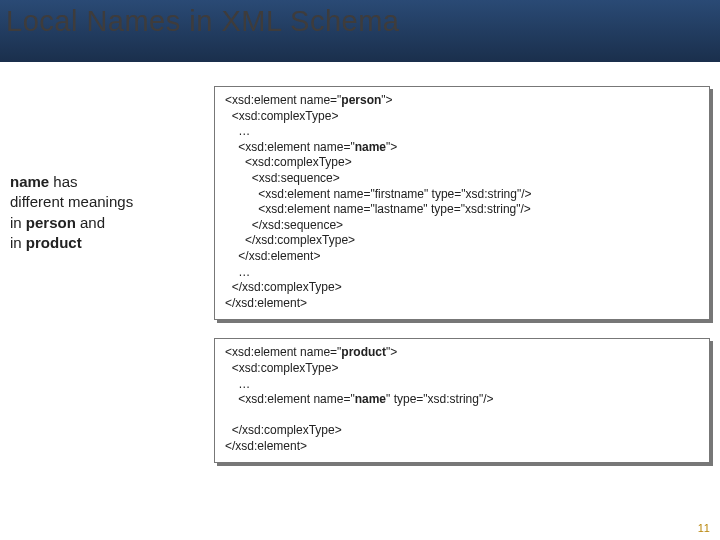 The width and height of the screenshot is (720, 540). I want to click on code: <xsd:element name="firstname" type="xsd:…, so click(378, 194).